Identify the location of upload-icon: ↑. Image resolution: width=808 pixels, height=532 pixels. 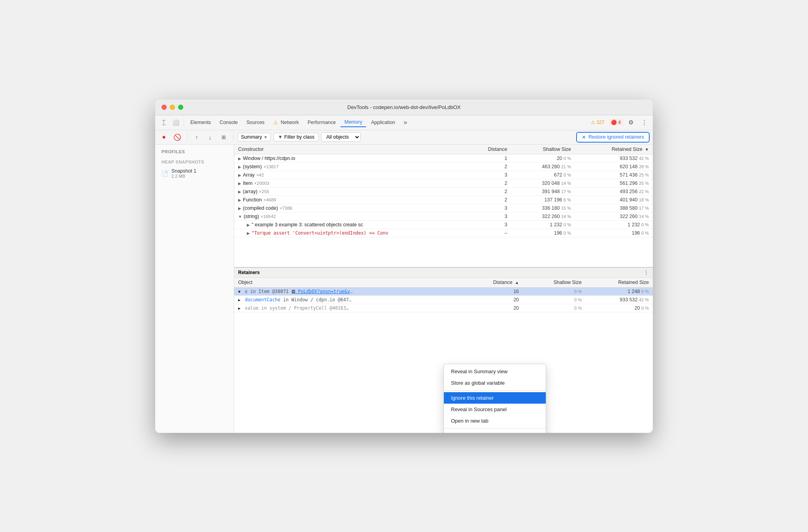
(197, 137).